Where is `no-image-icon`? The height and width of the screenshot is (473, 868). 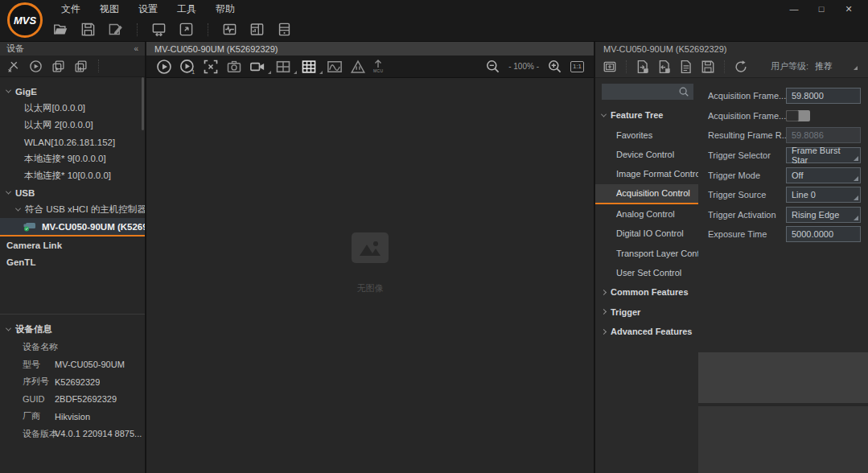 no-image-icon is located at coordinates (370, 248).